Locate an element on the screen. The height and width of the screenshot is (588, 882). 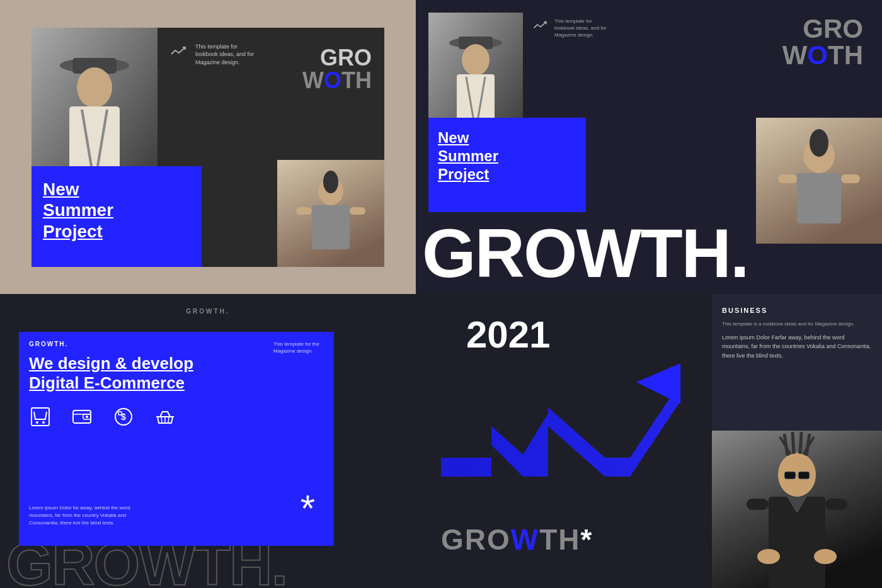
q2-photo-right is located at coordinates (819, 181).